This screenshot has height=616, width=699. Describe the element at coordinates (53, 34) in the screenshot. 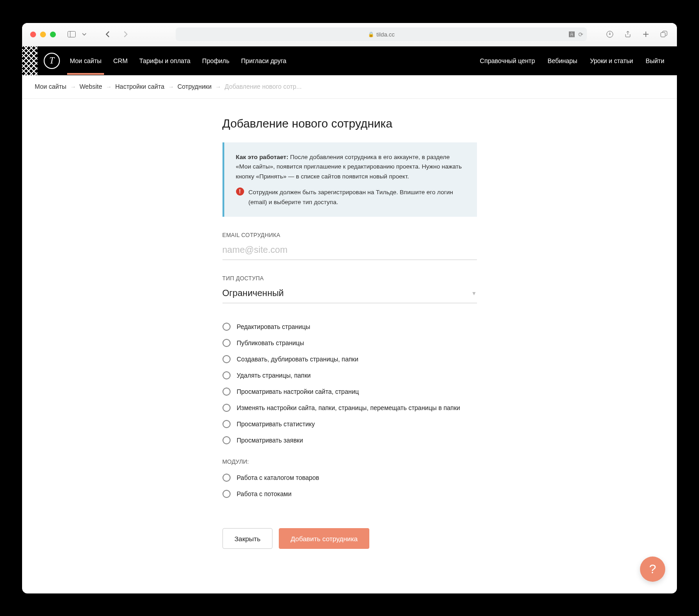

I see `maximize-window-icon` at that location.